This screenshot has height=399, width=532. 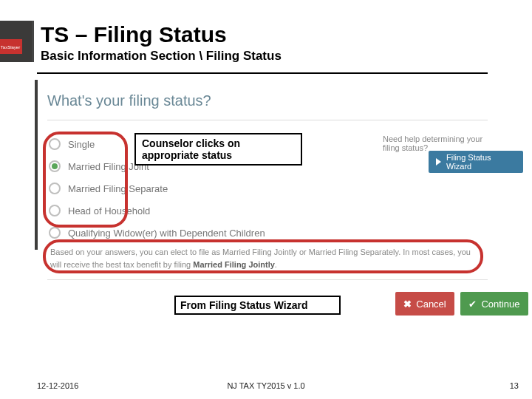 What do you see at coordinates (36, 165) in the screenshot?
I see `decor-side-bar` at bounding box center [36, 165].